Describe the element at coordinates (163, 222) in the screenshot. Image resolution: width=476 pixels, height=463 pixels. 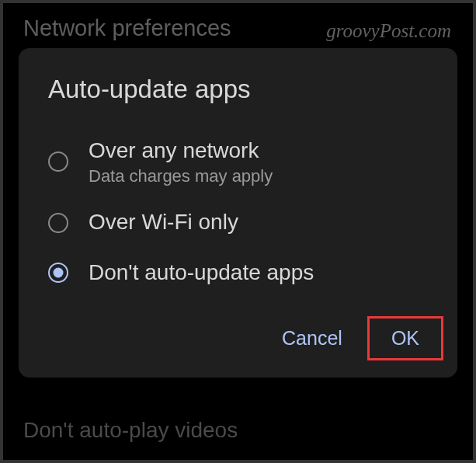
I see `radio-label: Over Wi-Fi only` at that location.